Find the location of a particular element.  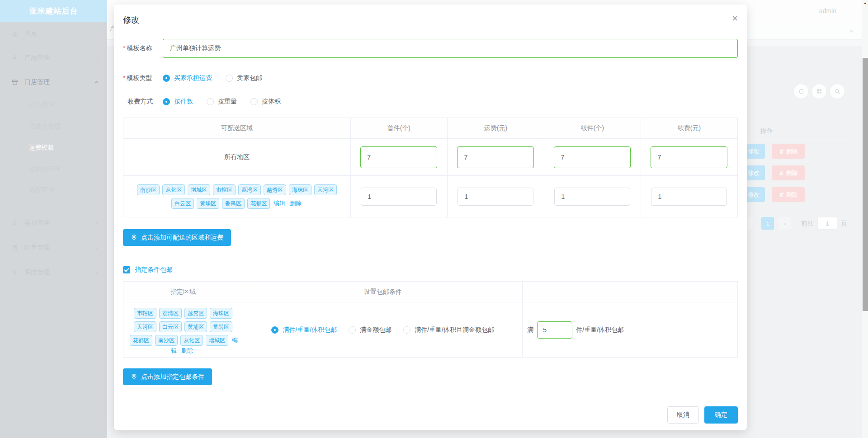

threshold-setting: 满 件/重量/体积包邮 is located at coordinates (632, 330).